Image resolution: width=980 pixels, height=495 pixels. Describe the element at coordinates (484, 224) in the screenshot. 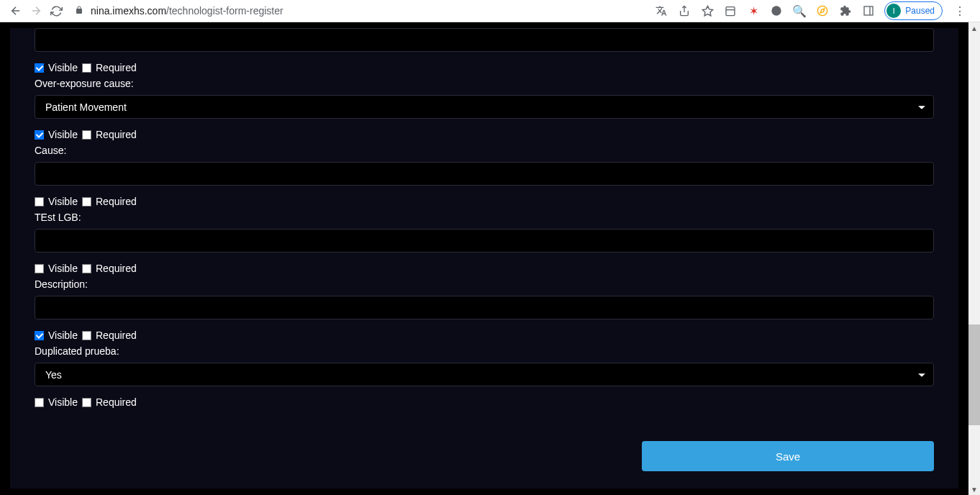

I see `form-group-test-lgb: Visible Required TEst LGB:` at that location.